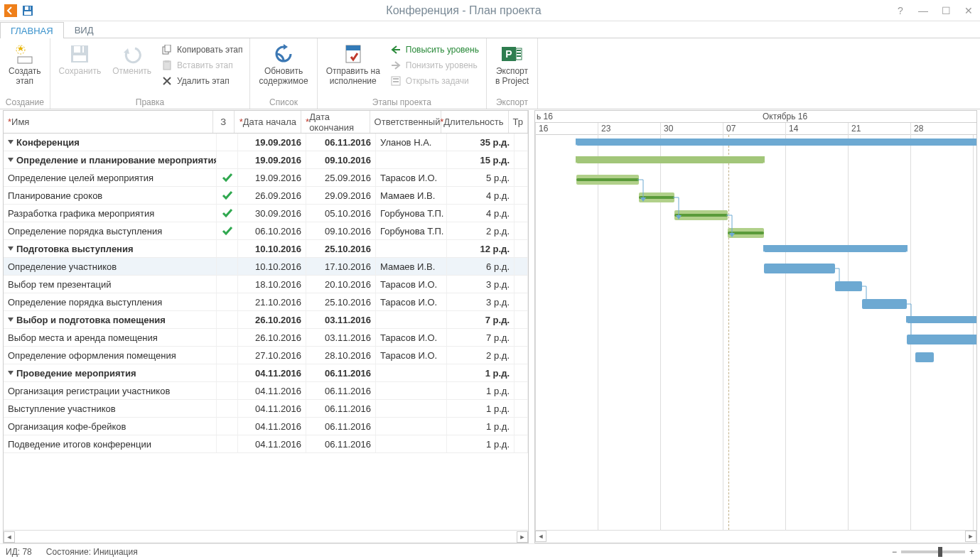 The height and width of the screenshot is (559, 980). What do you see at coordinates (512, 77) in the screenshot?
I see `export-label: Экспорт в Project` at bounding box center [512, 77].